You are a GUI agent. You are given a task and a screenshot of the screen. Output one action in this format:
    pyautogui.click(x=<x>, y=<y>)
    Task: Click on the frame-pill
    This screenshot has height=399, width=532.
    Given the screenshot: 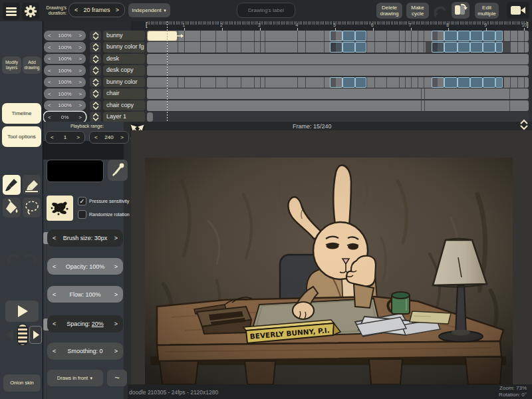 What is the action you would take?
    pyautogui.click(x=150, y=117)
    